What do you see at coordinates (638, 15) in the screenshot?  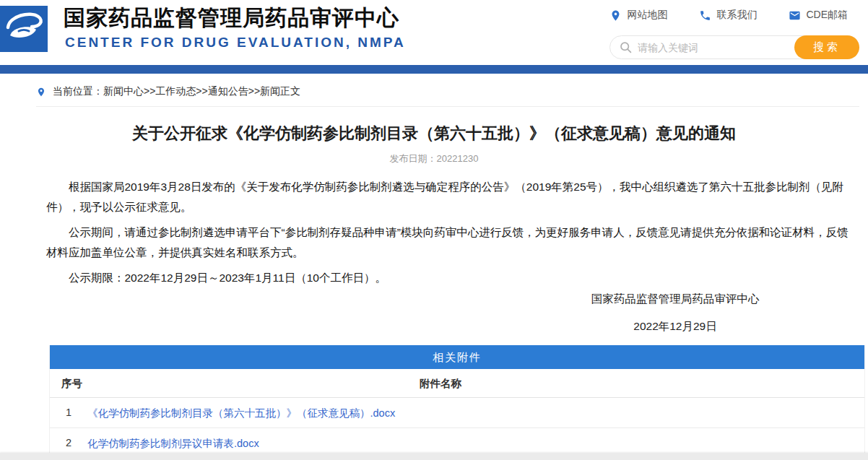 I see `sitemap-link: 网站地图` at bounding box center [638, 15].